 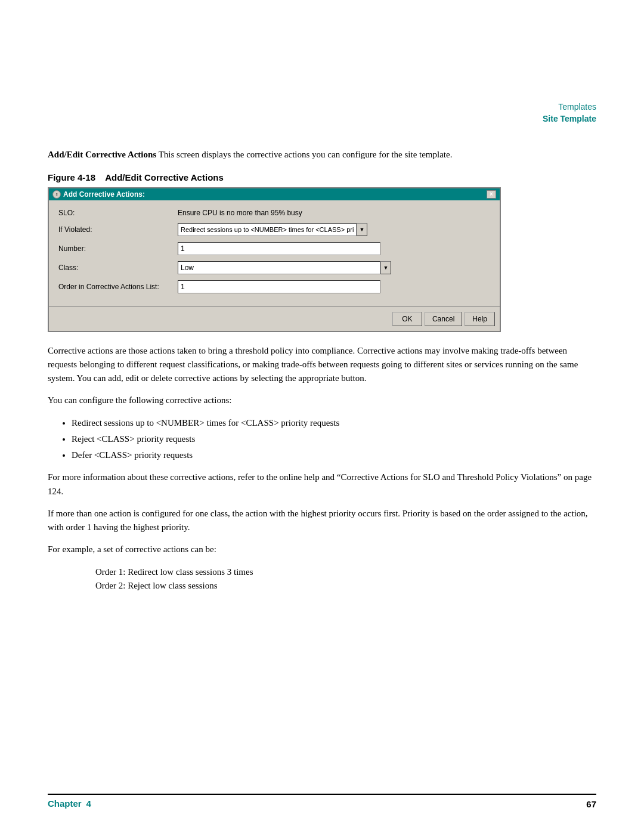 I want to click on intro-paragraph: Add/Edit Corrective Actions This screen …, so click(x=322, y=155).